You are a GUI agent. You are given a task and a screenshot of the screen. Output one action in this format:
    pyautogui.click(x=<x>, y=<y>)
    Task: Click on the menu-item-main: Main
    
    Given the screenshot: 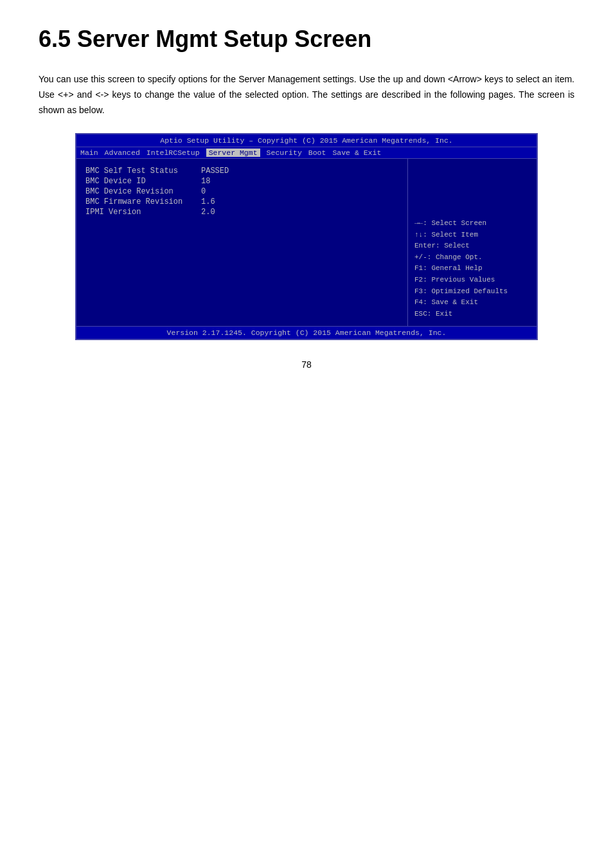 What is the action you would take?
    pyautogui.click(x=89, y=153)
    